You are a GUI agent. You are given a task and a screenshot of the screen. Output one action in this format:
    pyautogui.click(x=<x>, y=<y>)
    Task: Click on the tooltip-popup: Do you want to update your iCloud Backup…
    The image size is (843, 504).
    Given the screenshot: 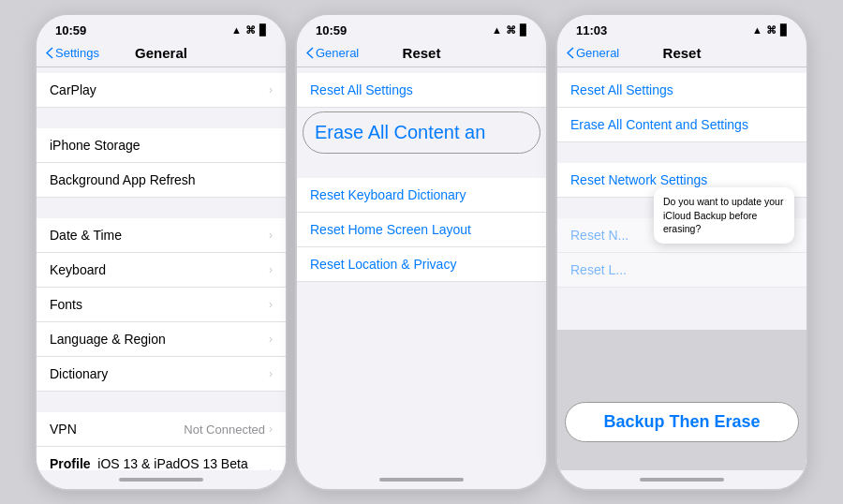 What is the action you would take?
    pyautogui.click(x=724, y=215)
    